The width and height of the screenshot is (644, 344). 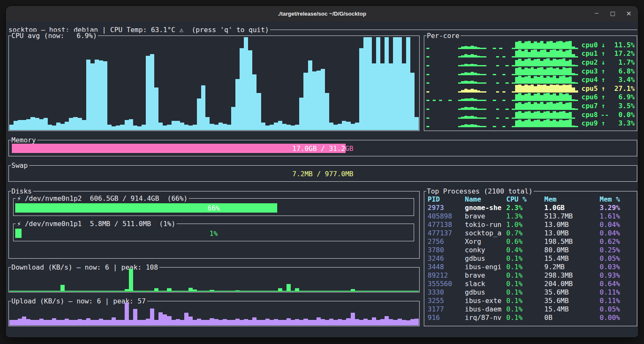 What do you see at coordinates (572, 318) in the screenshot?
I see `process-cell-mem: 0B` at bounding box center [572, 318].